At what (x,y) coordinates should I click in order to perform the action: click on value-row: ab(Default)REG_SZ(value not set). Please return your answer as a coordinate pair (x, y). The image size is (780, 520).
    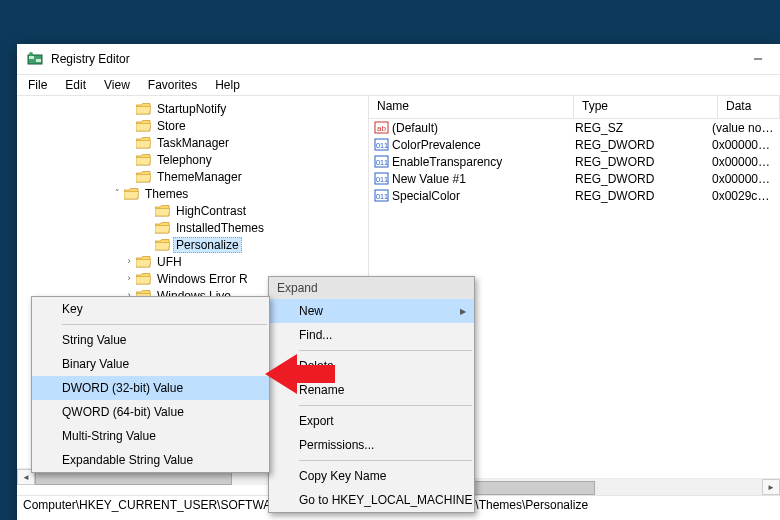
    Looking at the image, I should click on (574, 128).